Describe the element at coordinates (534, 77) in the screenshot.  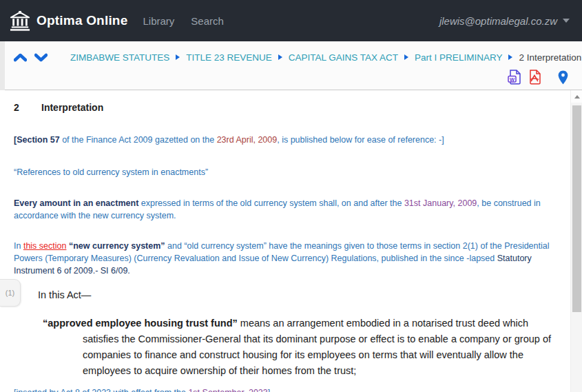
I see `pdf-file-icon` at that location.